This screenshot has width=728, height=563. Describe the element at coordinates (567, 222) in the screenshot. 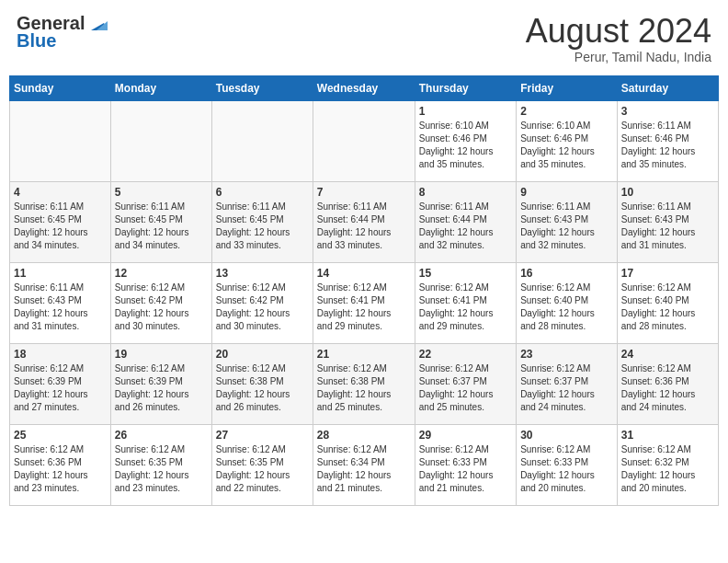

I see `calendar-cell: 9Sunrise: 6:11 AM Sunset: 6:43 PM Daylig…` at that location.